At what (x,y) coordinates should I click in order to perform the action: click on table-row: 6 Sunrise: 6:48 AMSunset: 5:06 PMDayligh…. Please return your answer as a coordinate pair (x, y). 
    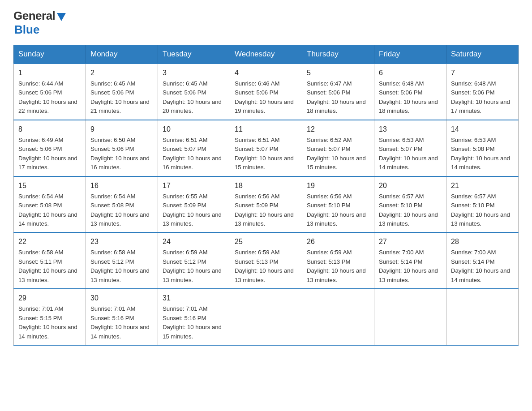
    Looking at the image, I should click on (410, 92).